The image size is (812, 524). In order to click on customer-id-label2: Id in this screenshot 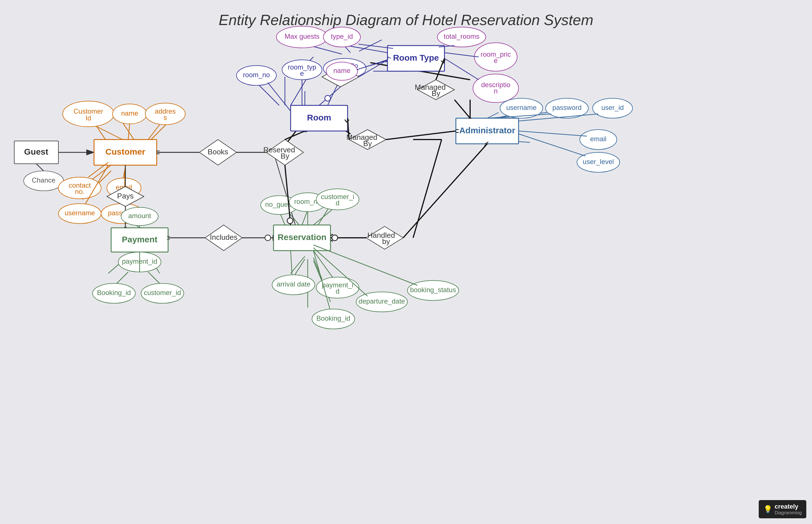, I will do `click(88, 118)`.